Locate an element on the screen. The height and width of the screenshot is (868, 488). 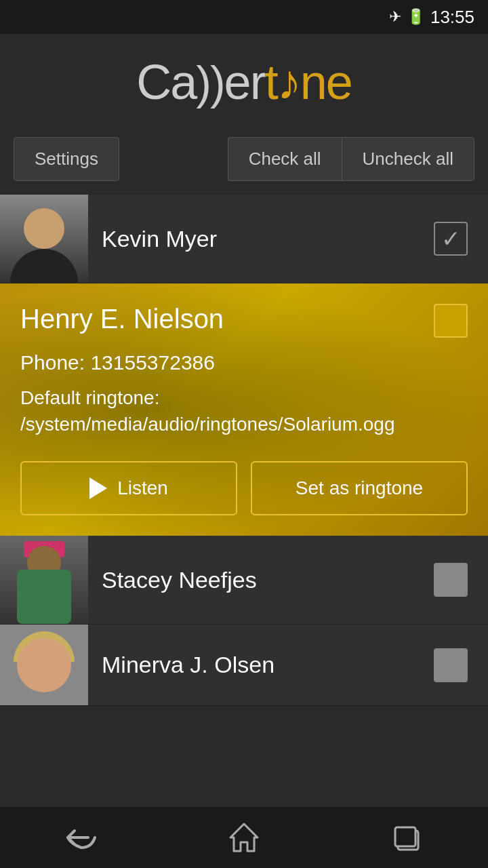
recents-button is located at coordinates (407, 837).